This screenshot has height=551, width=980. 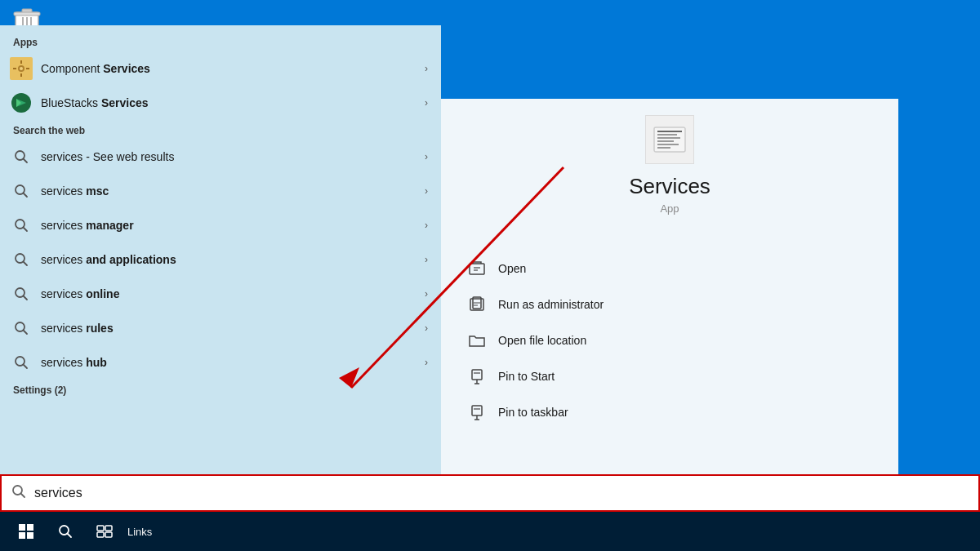 What do you see at coordinates (220, 191) in the screenshot?
I see `services-msc-item: services msc ›` at bounding box center [220, 191].